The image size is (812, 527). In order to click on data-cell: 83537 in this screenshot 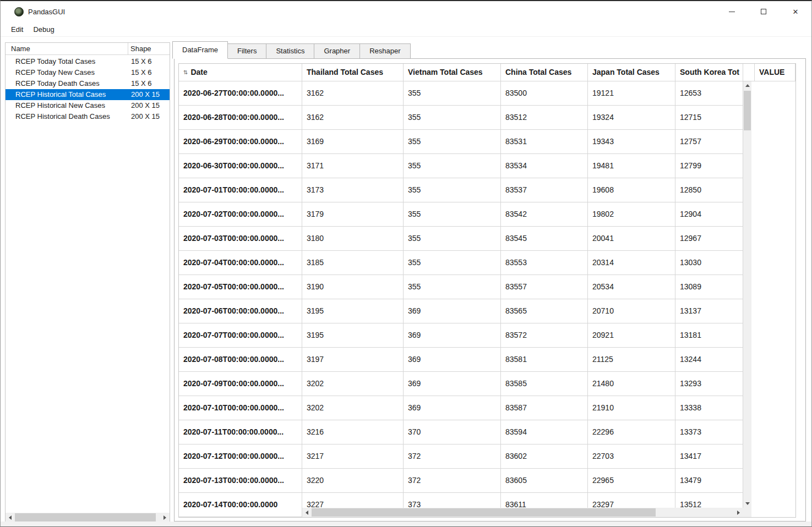, I will do `click(544, 190)`.